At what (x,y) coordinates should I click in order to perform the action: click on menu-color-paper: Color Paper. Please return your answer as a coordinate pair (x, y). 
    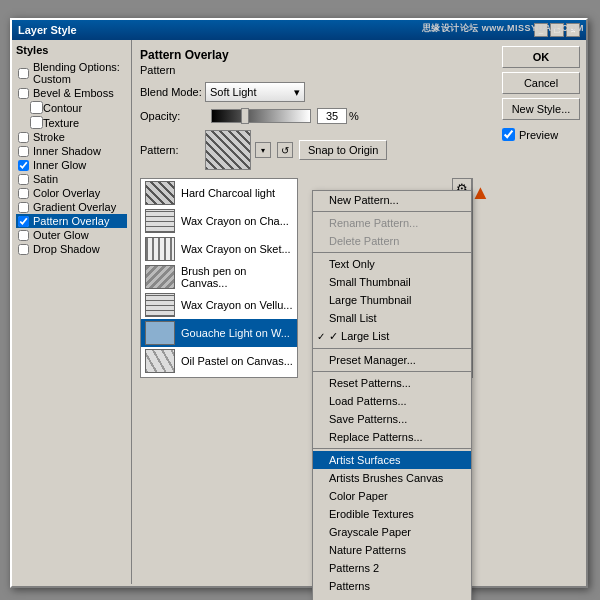
    Looking at the image, I should click on (392, 496).